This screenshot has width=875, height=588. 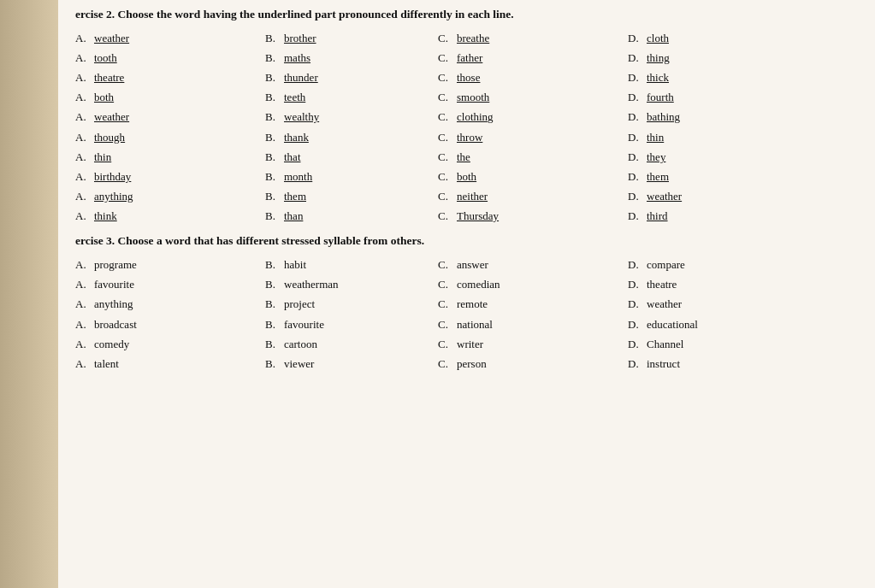 I want to click on exercise2-title-text: ercise 2. Choose the word having the und…, so click(x=294, y=14).